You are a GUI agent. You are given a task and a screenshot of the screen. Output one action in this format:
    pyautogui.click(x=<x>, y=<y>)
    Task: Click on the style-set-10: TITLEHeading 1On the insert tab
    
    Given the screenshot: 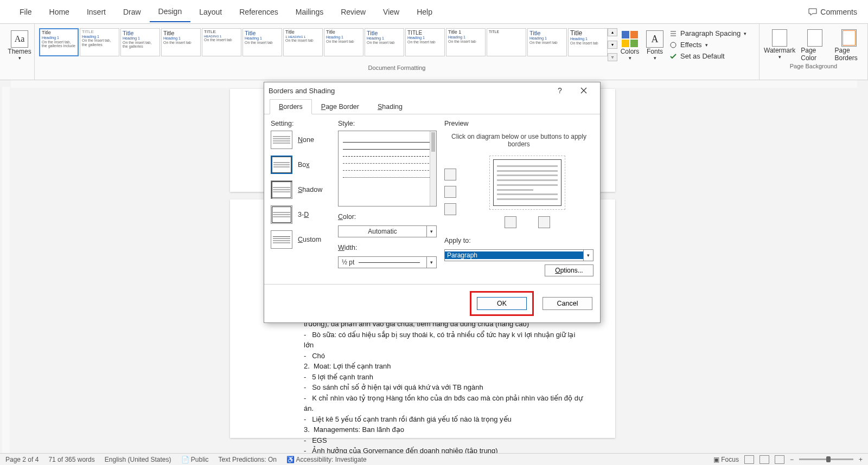 What is the action you would take?
    pyautogui.click(x=425, y=42)
    